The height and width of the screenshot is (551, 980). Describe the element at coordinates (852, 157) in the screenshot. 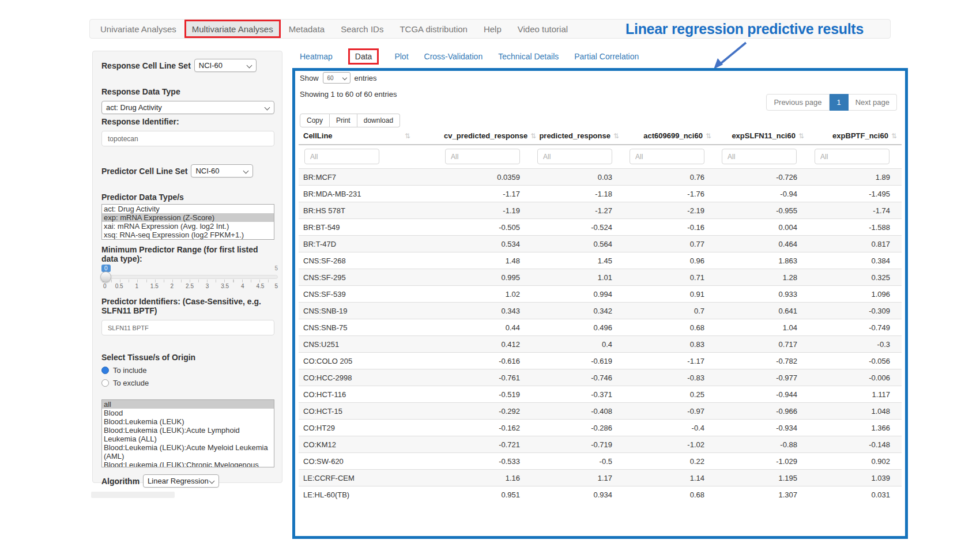

I see `filter-input-expbptf-nci60` at that location.